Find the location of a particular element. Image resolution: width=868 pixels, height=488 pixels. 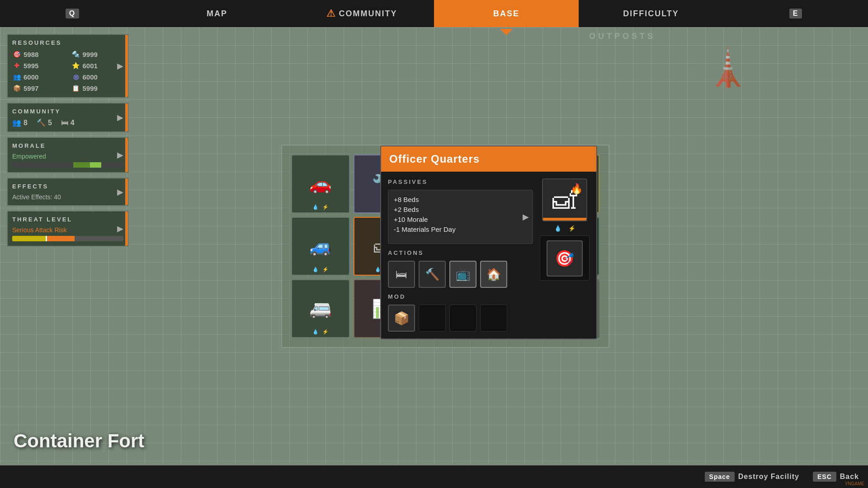

facility-water-0: 💧 is located at coordinates (316, 207).